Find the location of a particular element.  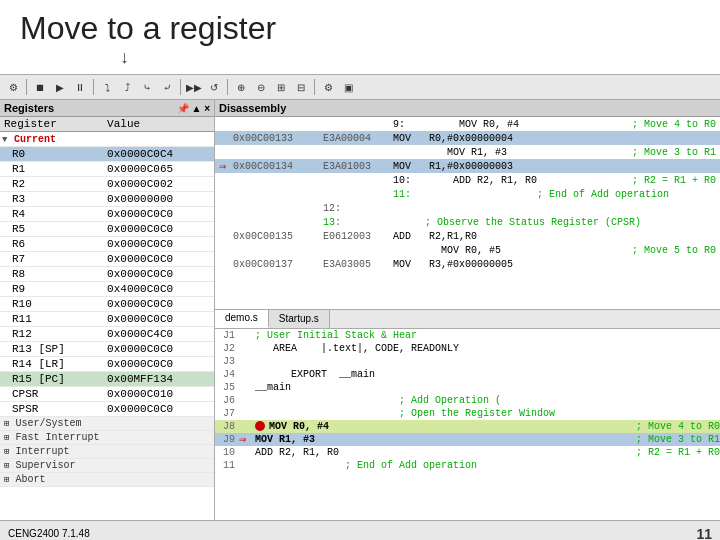

reg-name: SPSR is located at coordinates (52, 410).